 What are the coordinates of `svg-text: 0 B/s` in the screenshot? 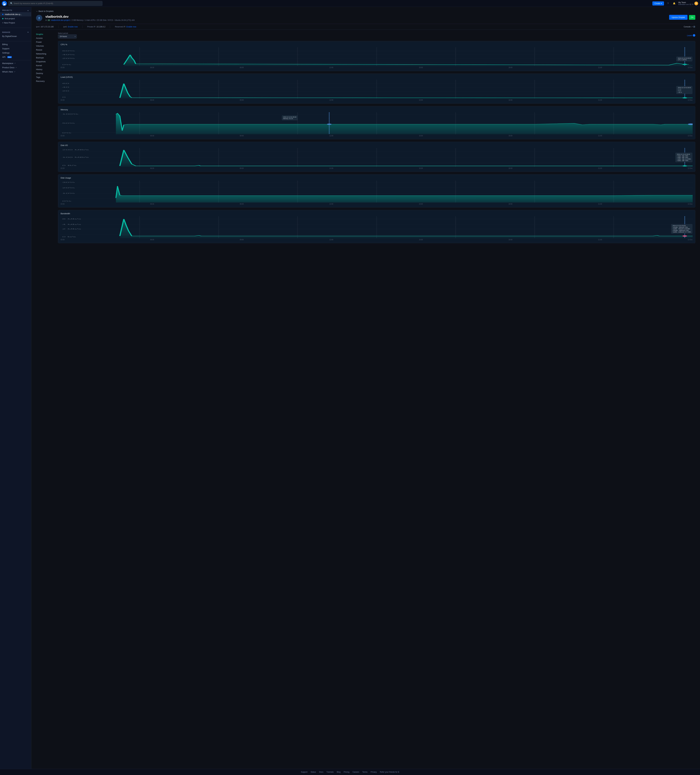 It's located at (69, 165).